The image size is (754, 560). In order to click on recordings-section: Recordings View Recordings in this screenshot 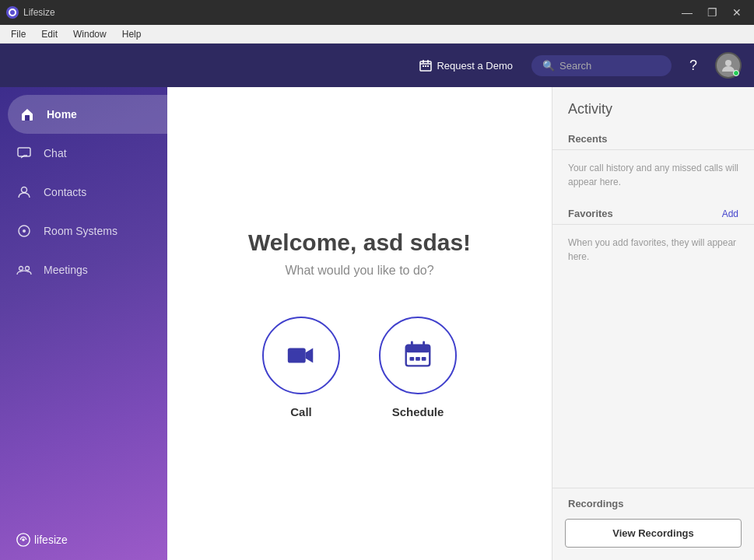, I will do `click(654, 524)`.